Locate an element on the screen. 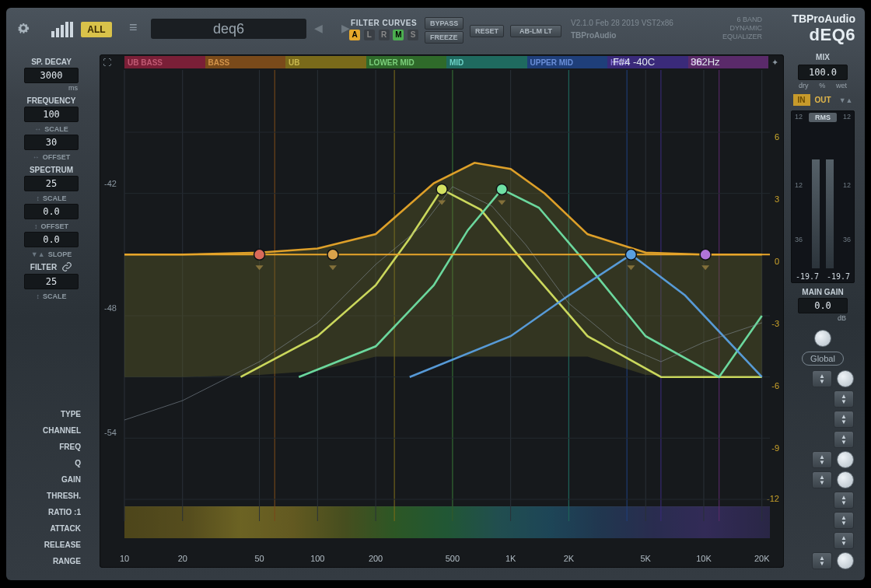 Image resolution: width=871 pixels, height=588 pixels. scale-label-2: SCALE is located at coordinates (54, 198).